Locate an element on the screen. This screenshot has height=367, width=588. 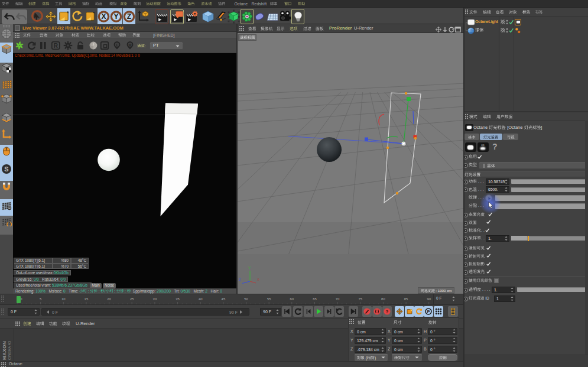
svg-text: 60 is located at coordinates (292, 299).